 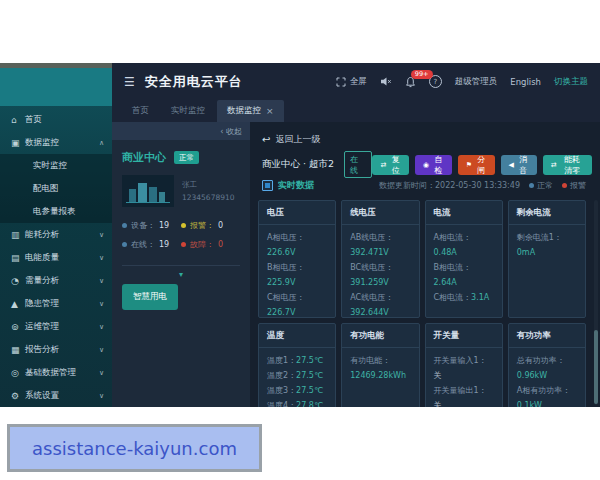 What do you see at coordinates (476, 165) in the screenshot?
I see `分闸-button: ⚑分闸` at bounding box center [476, 165].